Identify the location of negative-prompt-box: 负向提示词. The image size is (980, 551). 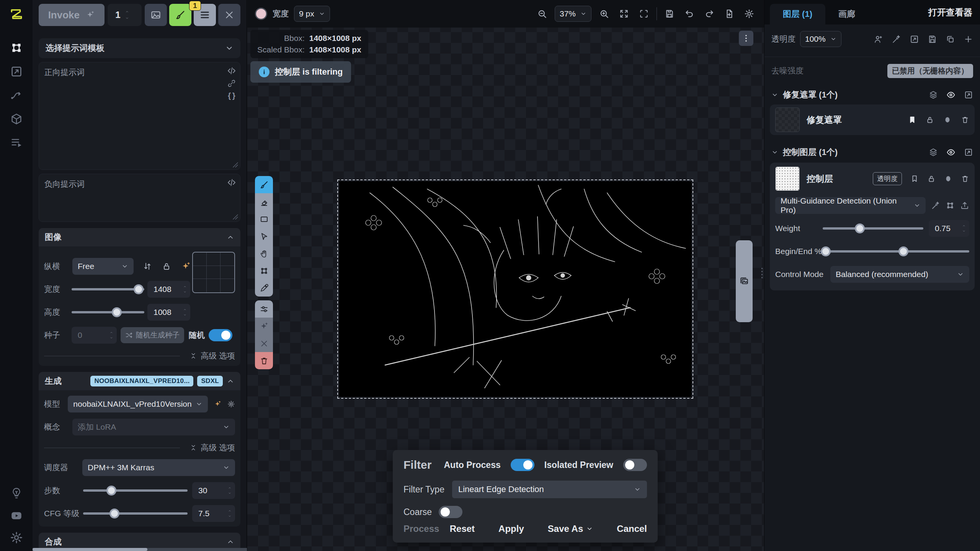
(139, 198).